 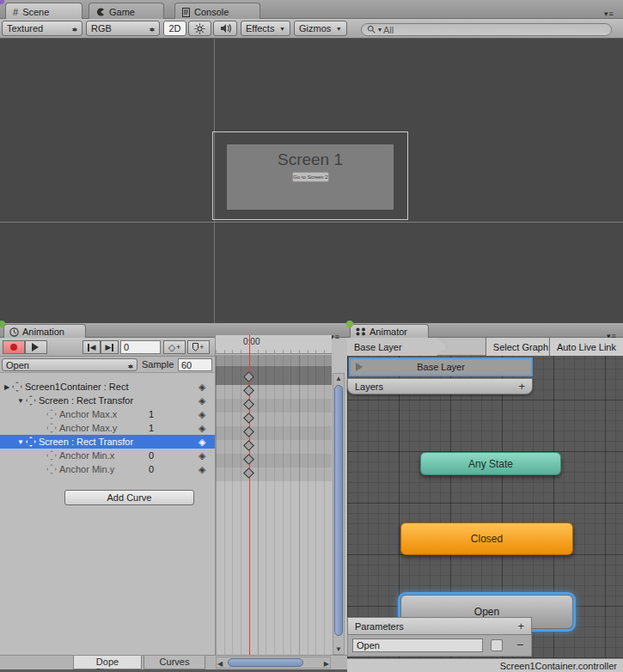 What do you see at coordinates (273, 345) in the screenshot?
I see `timeline-ruler` at bounding box center [273, 345].